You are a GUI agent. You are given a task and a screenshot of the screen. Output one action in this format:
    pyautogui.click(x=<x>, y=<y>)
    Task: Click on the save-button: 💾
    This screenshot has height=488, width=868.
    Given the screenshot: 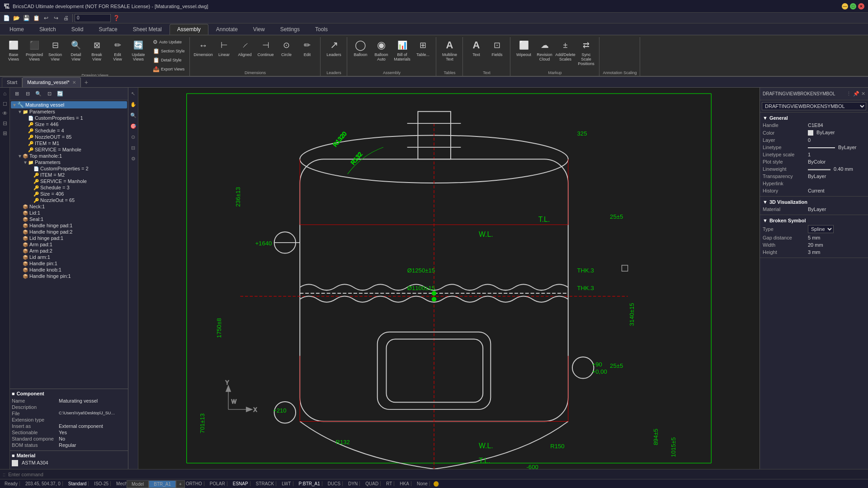 What is the action you would take?
    pyautogui.click(x=26, y=18)
    